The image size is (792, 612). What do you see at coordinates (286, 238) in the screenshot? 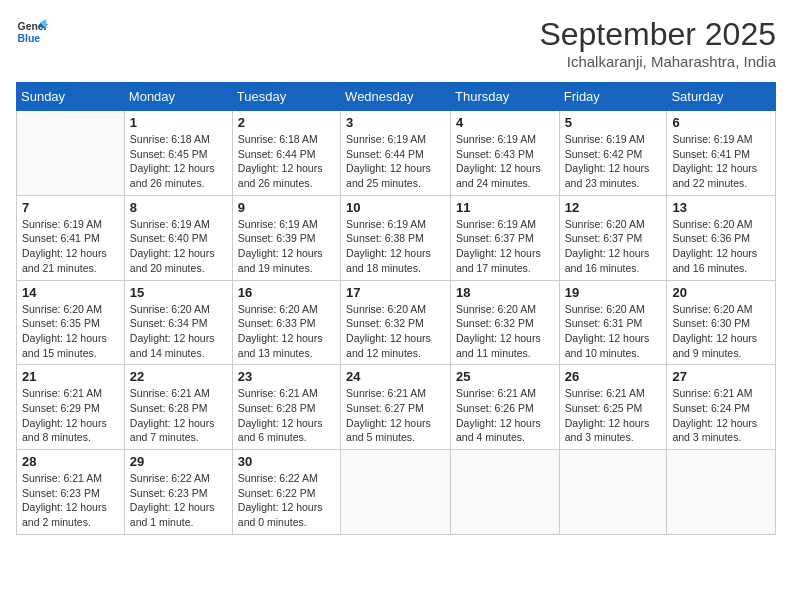
I see `calendar-cell: 9Sunrise: 6:19 AMSunset: 6:39 PMDaylight…` at bounding box center [286, 238].